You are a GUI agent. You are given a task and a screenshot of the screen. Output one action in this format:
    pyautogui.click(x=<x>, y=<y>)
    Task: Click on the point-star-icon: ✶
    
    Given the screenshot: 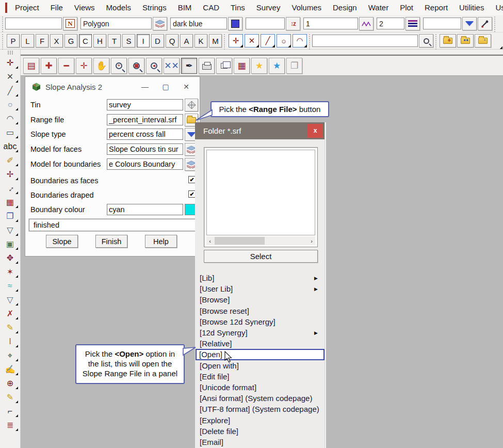 What is the action you would take?
    pyautogui.click(x=10, y=271)
    